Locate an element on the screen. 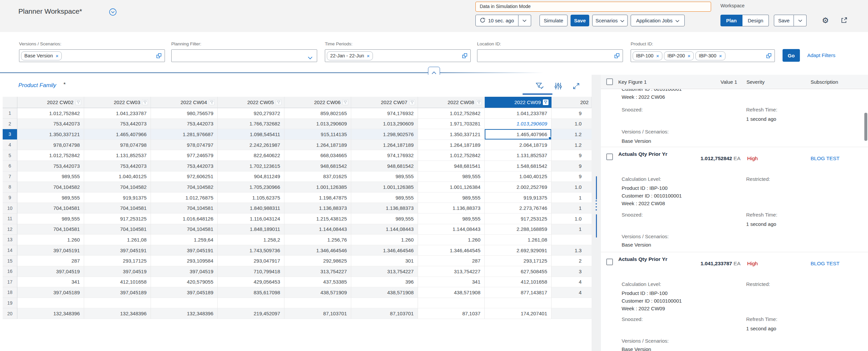 Image resolution: width=868 pixels, height=351 pixels. grid-cell: 710,799418 is located at coordinates (251, 272).